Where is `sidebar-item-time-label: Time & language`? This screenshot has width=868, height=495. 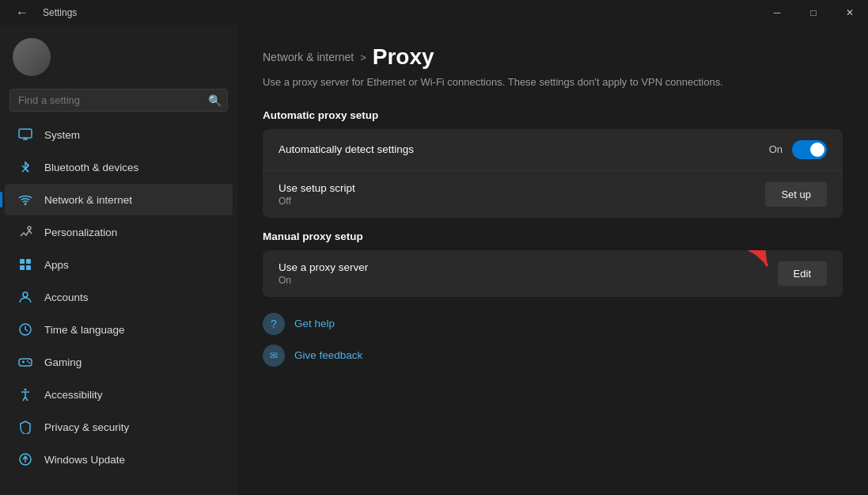
sidebar-item-time-label: Time & language is located at coordinates (85, 329).